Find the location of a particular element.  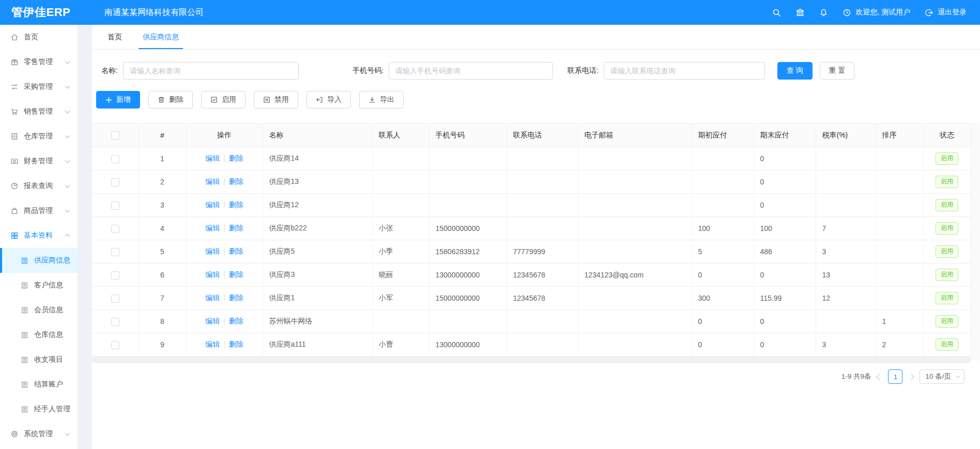

next-page-icon is located at coordinates (912, 377).